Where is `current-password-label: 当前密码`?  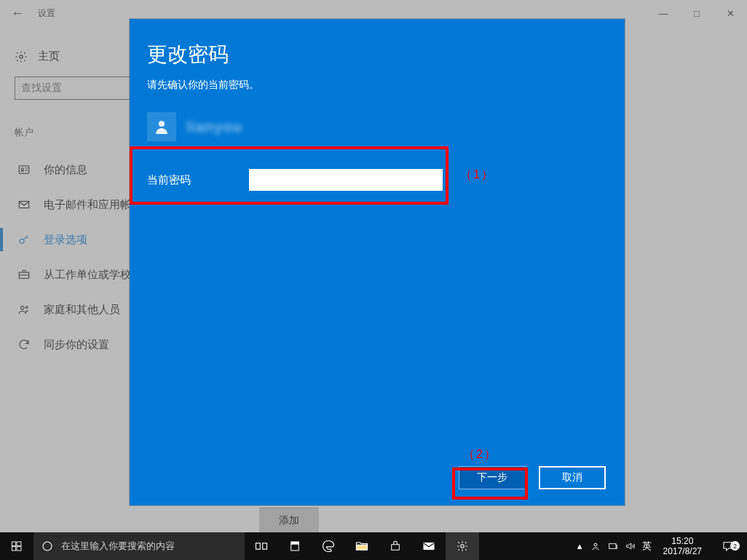 current-password-label: 当前密码 is located at coordinates (194, 181).